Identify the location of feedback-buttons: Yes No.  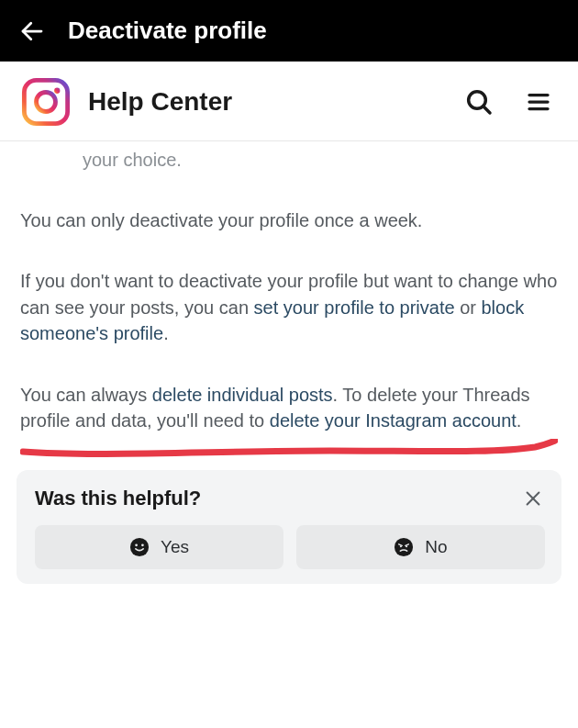
(290, 547).